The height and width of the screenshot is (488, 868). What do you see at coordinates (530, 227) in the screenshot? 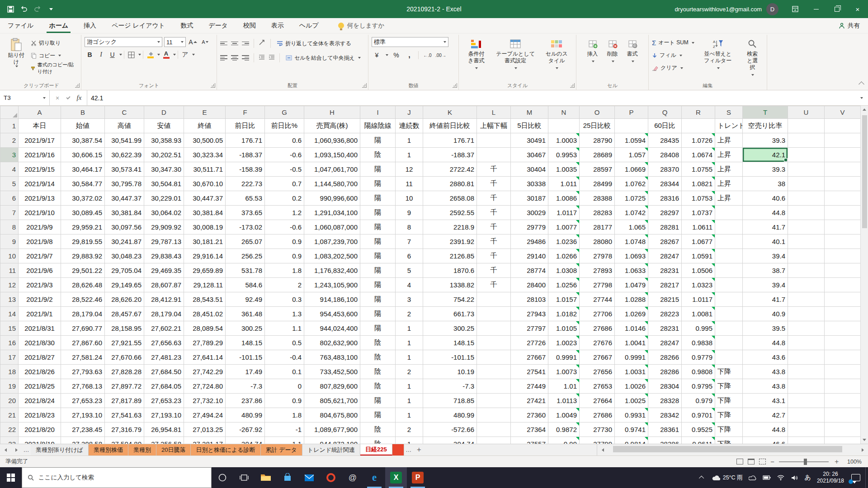
I see `cell-M8: 29779` at bounding box center [530, 227].